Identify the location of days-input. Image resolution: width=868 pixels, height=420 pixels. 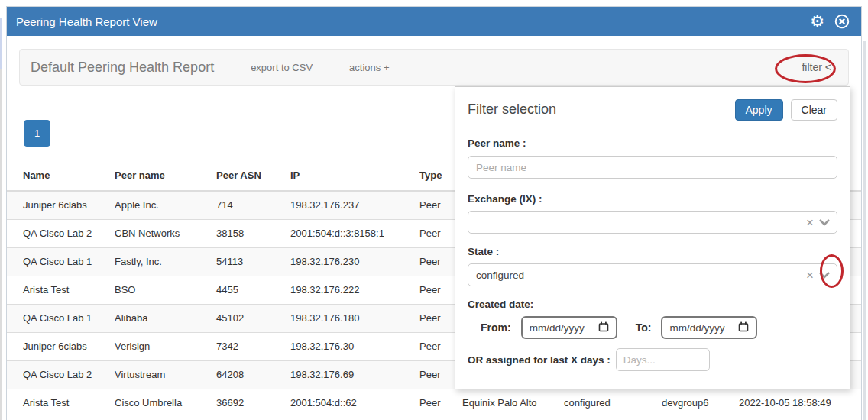
(663, 360).